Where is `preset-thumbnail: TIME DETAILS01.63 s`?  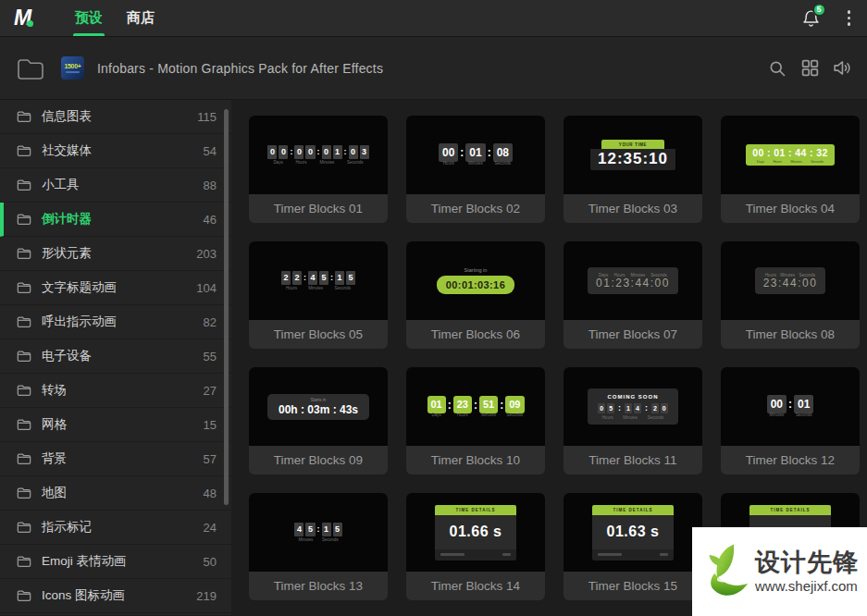
preset-thumbnail: TIME DETAILS01.63 s is located at coordinates (633, 533).